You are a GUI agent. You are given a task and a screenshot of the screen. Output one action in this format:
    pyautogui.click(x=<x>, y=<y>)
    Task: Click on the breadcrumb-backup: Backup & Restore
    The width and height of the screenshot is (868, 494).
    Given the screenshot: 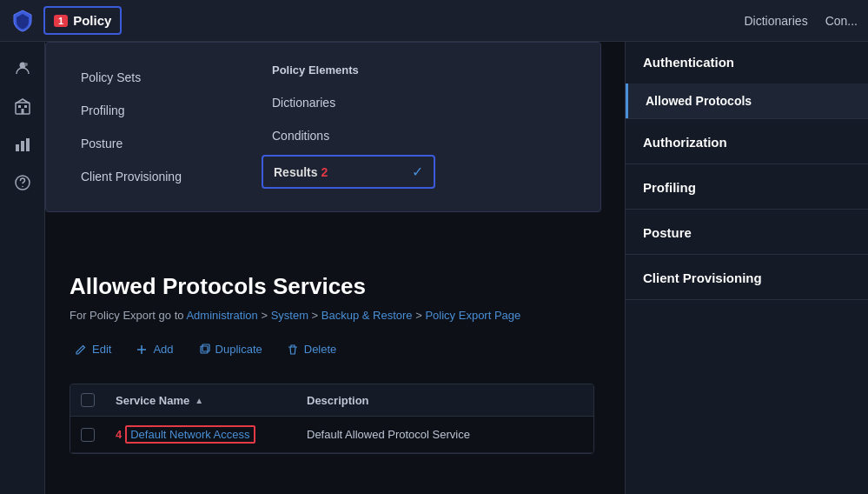 What is the action you would take?
    pyautogui.click(x=367, y=315)
    